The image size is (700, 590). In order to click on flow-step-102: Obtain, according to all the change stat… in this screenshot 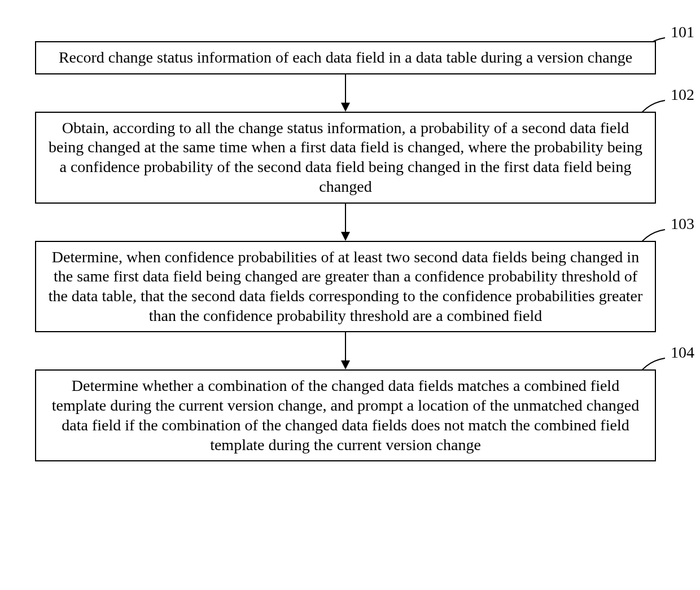, I will do `click(345, 158)`.